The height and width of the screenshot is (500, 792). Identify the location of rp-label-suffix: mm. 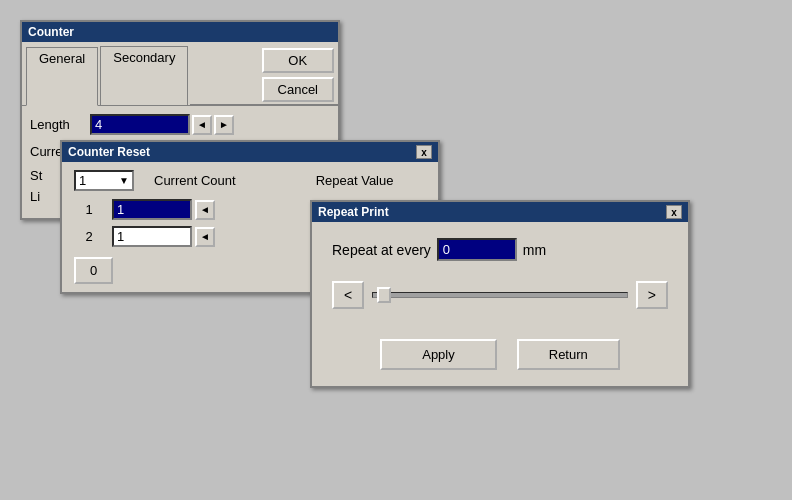
(534, 250).